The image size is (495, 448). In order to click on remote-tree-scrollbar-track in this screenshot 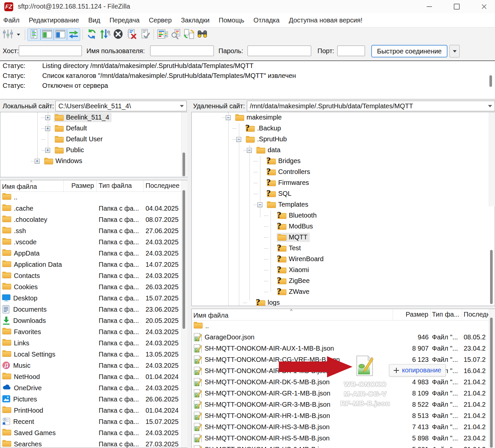, I will do `click(492, 159)`.